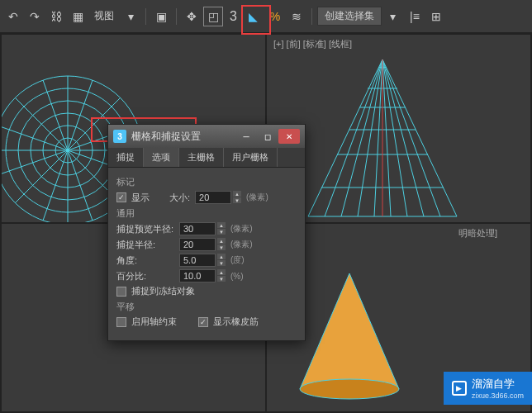 The height and width of the screenshot is (413, 532). I want to click on angle-label: 角度:, so click(145, 261).